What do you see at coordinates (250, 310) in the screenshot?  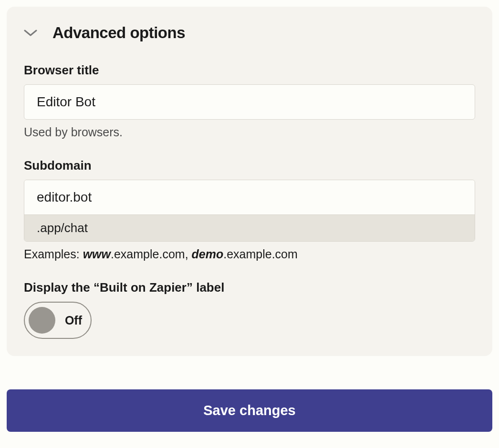 I see `built-on-zapier-field: Display the “Built on Zapier” label Off` at bounding box center [250, 310].